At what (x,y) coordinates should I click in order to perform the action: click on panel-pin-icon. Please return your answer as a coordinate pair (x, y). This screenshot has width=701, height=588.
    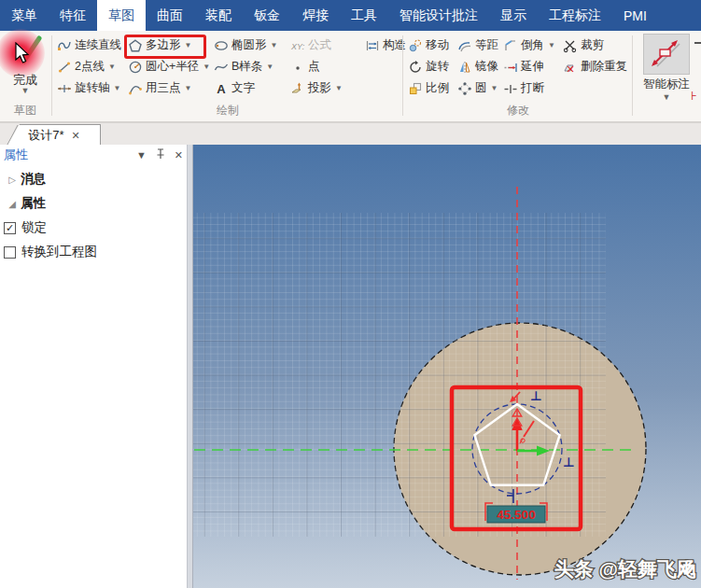
    Looking at the image, I should click on (161, 155).